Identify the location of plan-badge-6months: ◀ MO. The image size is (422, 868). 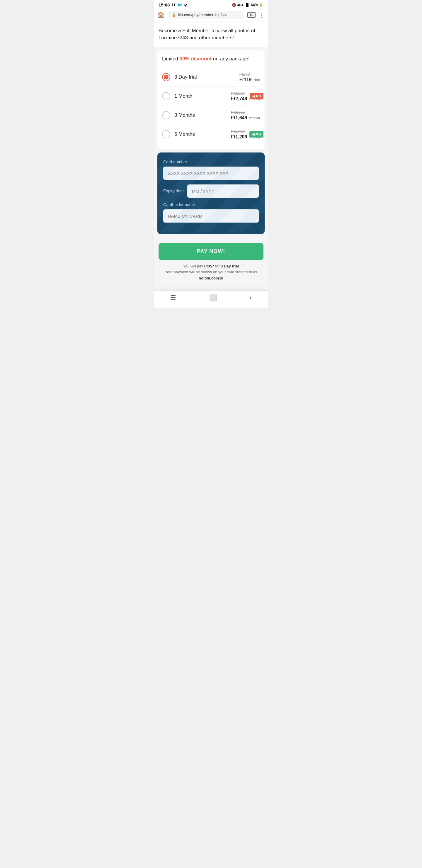
(256, 134).